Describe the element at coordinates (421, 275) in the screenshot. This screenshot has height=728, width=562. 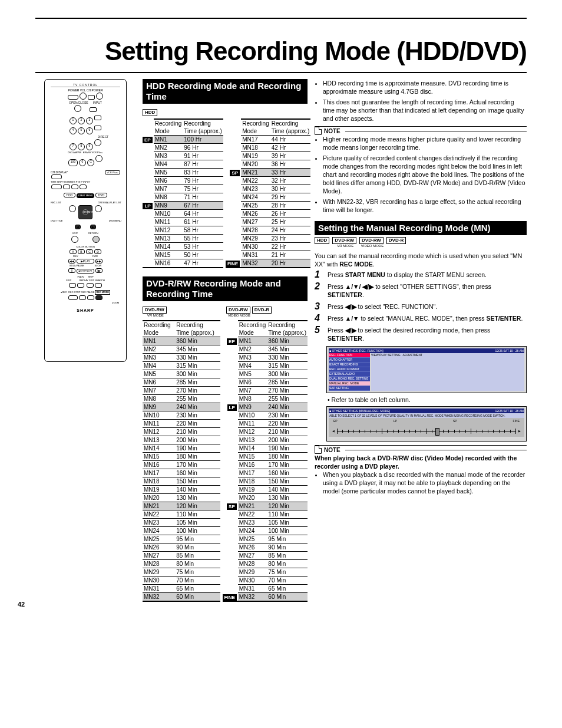
I see `step-1: 1Press START MENU to display the START M…` at that location.